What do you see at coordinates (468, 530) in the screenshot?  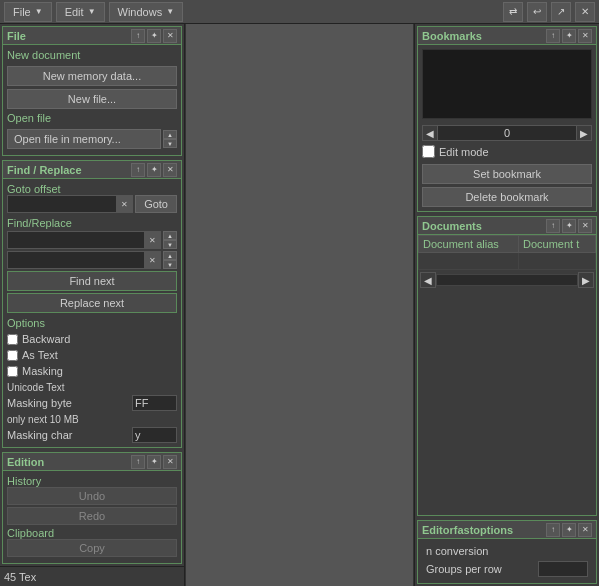 I see `editor-fast-title: Editorfastoptions` at bounding box center [468, 530].